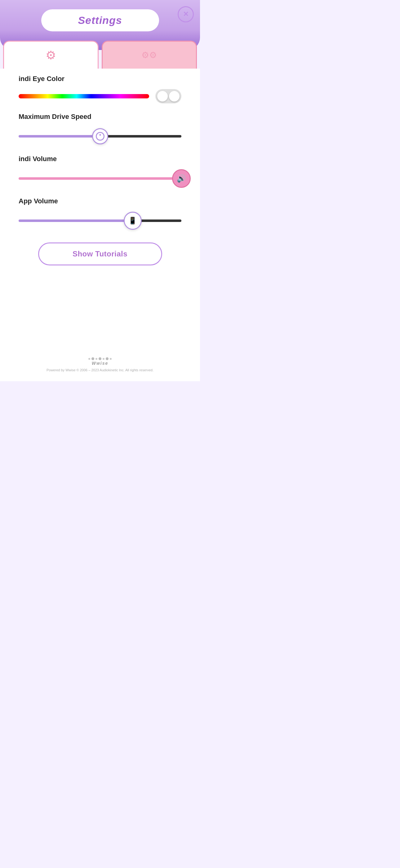  I want to click on title-container: Settings, so click(100, 20).